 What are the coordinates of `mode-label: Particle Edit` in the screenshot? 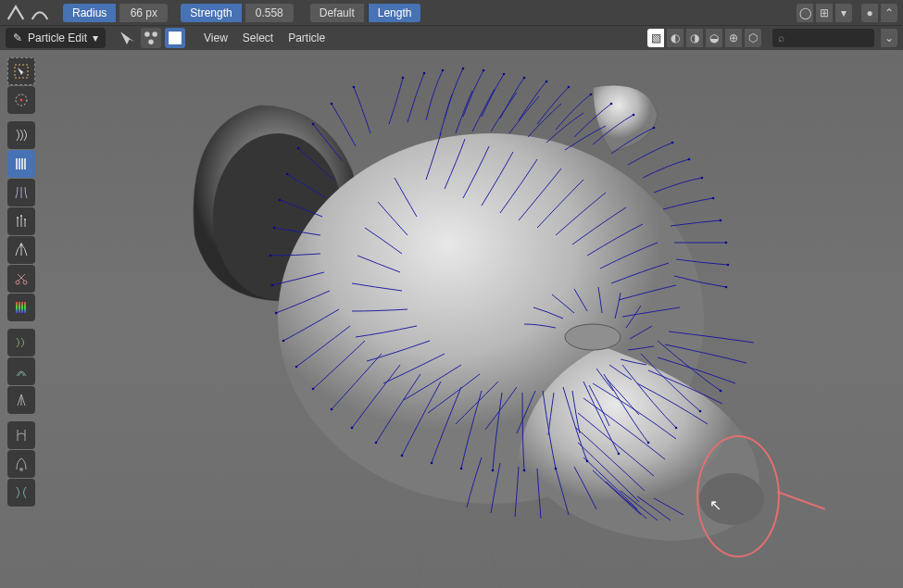 It's located at (57, 38).